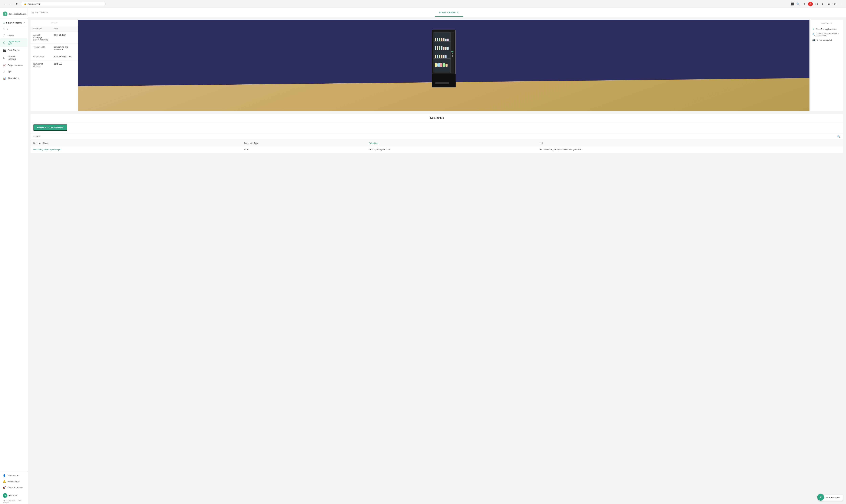 Image resolution: width=846 pixels, height=504 pixels. What do you see at coordinates (54, 37) in the screenshot?
I see `table-row: Area of Coverage (Width x Height)0.5m x …` at bounding box center [54, 37].